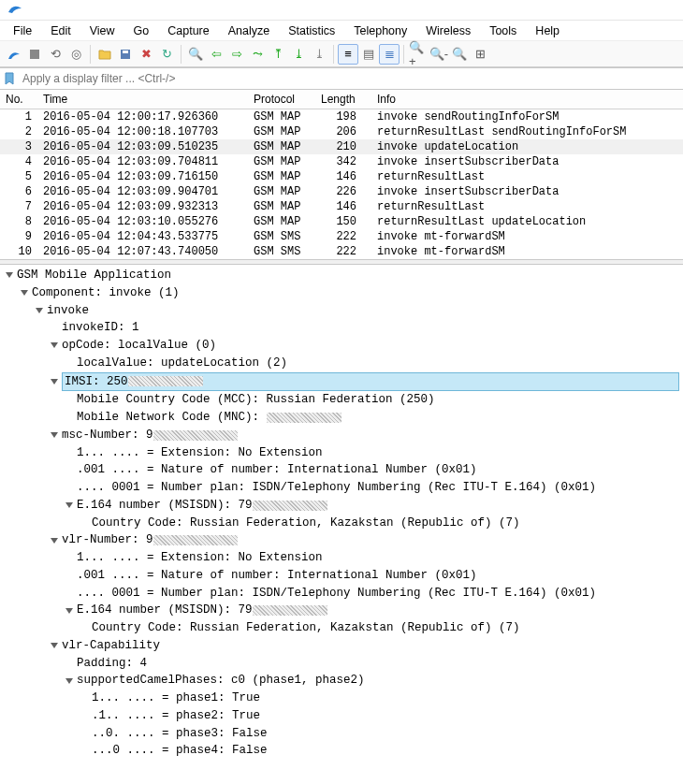  What do you see at coordinates (196, 54) in the screenshot?
I see `find-button: 🔍` at bounding box center [196, 54].